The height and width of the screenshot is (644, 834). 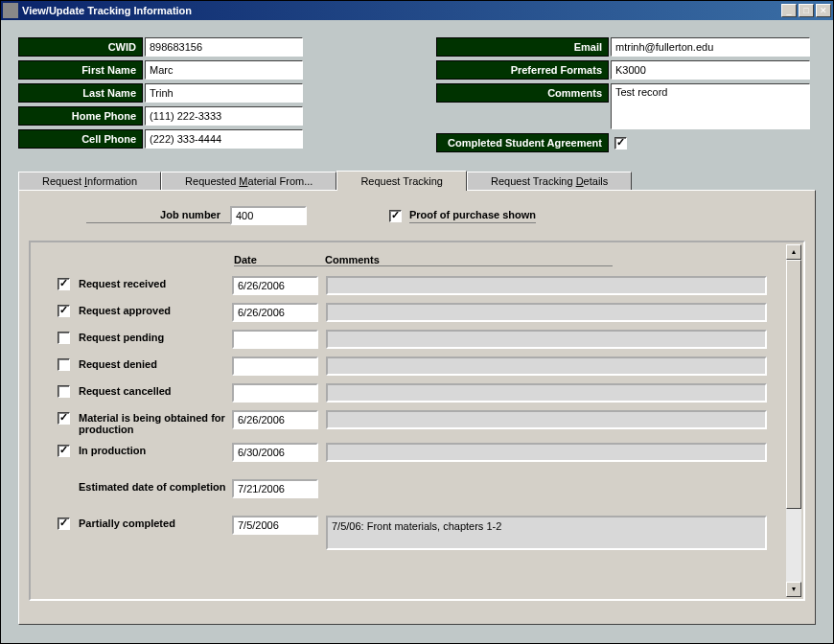 I want to click on tab-label: Requested Material From..., so click(x=249, y=181).